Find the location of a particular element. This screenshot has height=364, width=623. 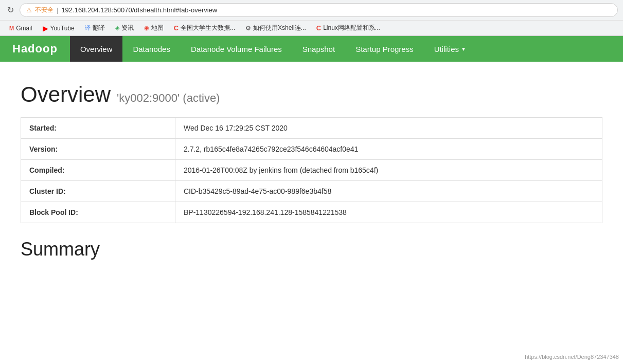

bookmark-csdn: C 全国大学生大数据... is located at coordinates (205, 28).